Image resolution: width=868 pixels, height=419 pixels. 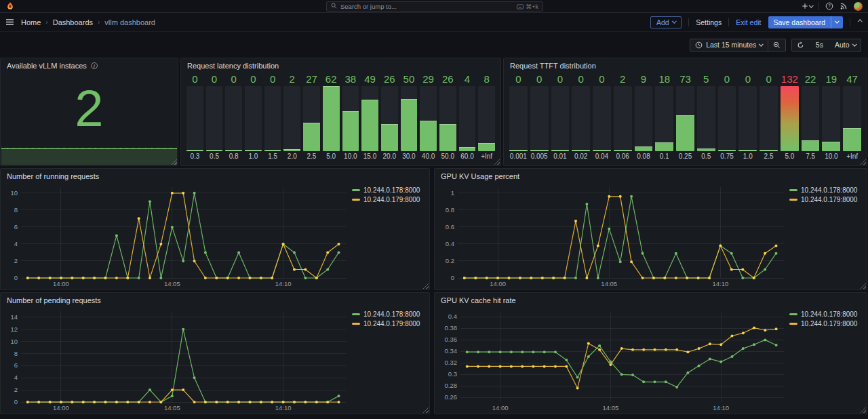 I want to click on bar-bucket-label: 0.8, so click(x=233, y=156).